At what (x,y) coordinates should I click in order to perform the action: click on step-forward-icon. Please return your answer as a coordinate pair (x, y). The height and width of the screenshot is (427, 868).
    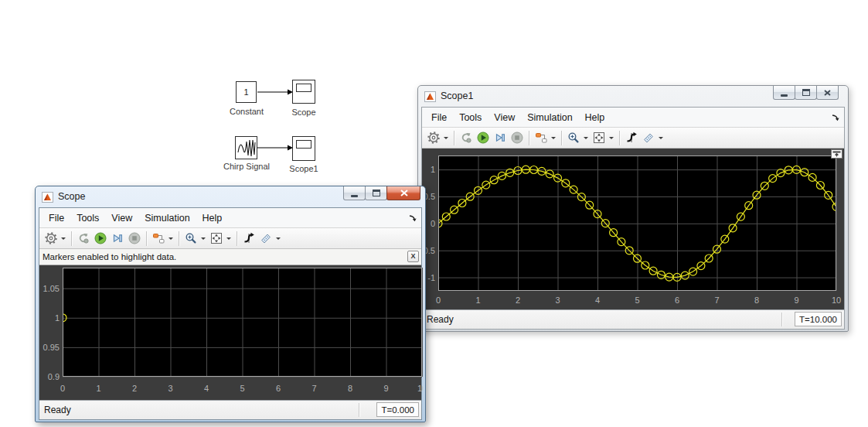
    Looking at the image, I should click on (500, 138).